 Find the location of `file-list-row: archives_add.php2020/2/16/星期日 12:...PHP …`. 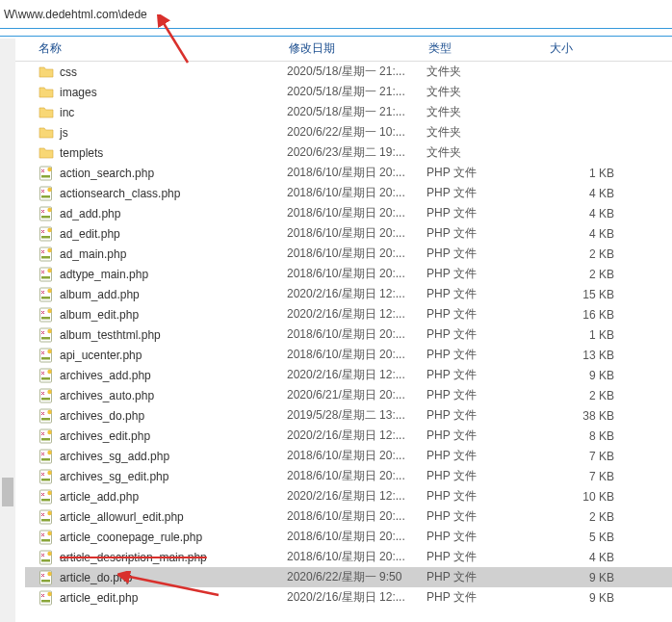

file-list-row: archives_add.php2020/2/16/星期日 12:...PHP … is located at coordinates (349, 376).